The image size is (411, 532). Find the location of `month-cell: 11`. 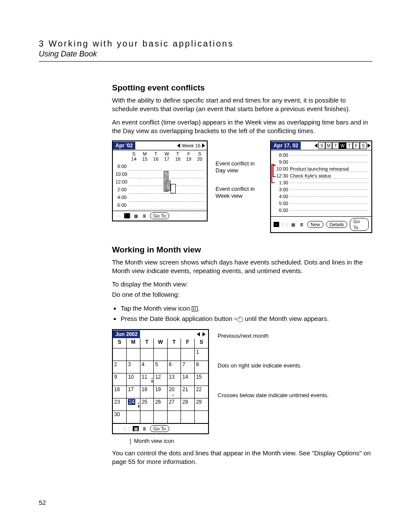

month-cell: 11 is located at coordinates (147, 380).